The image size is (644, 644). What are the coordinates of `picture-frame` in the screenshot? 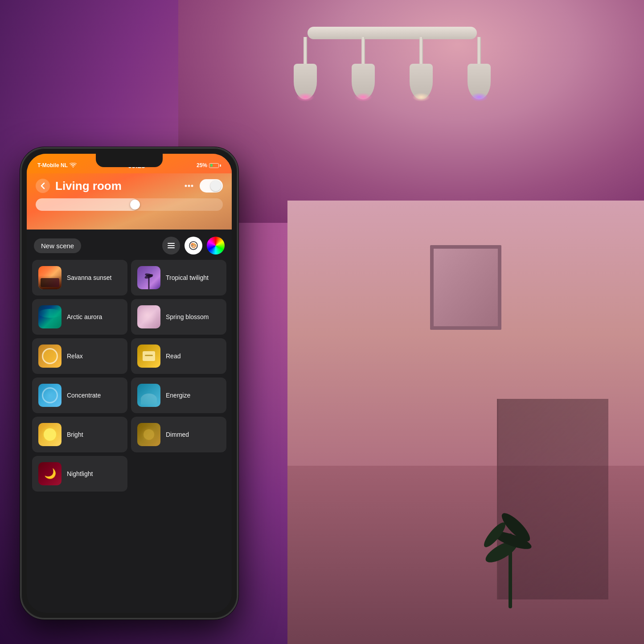 It's located at (466, 287).